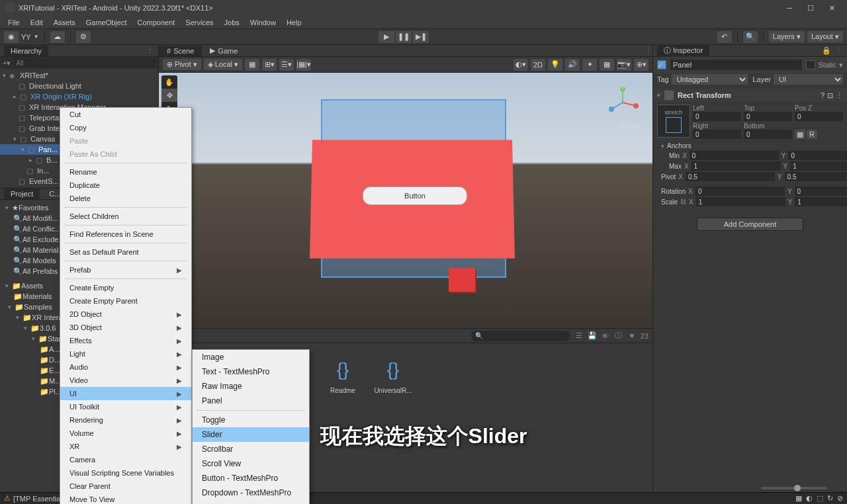 This screenshot has width=847, height=504. Describe the element at coordinates (304, 65) in the screenshot. I see `snap3-icon: |▦|▾` at that location.